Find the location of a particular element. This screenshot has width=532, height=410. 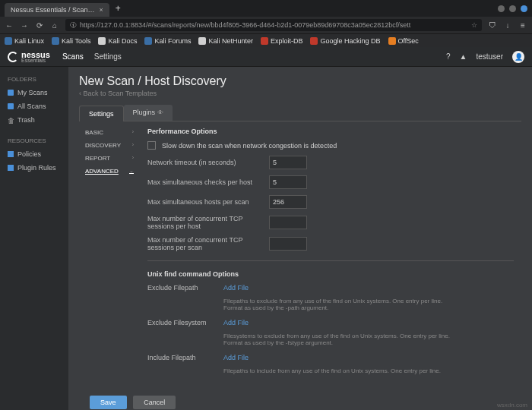

browser-tab: Nessus Essentials / Scan… × is located at coordinates (57, 10).